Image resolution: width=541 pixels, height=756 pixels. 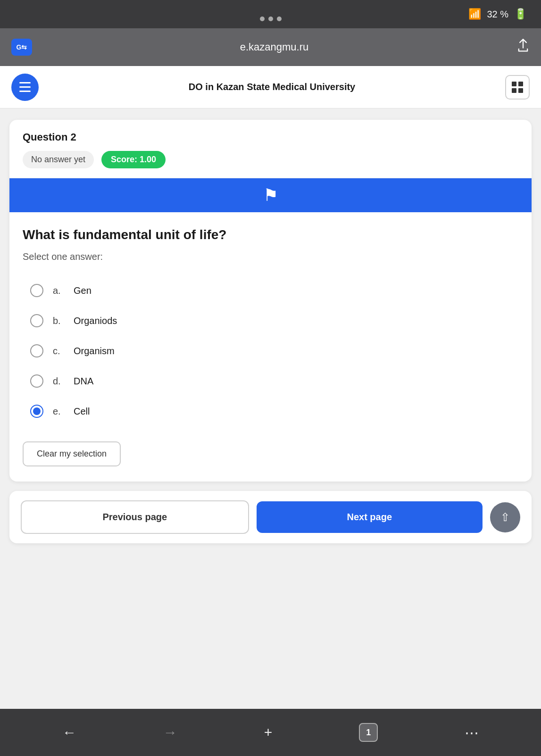 I want to click on question-label: Question 2, so click(x=271, y=137).